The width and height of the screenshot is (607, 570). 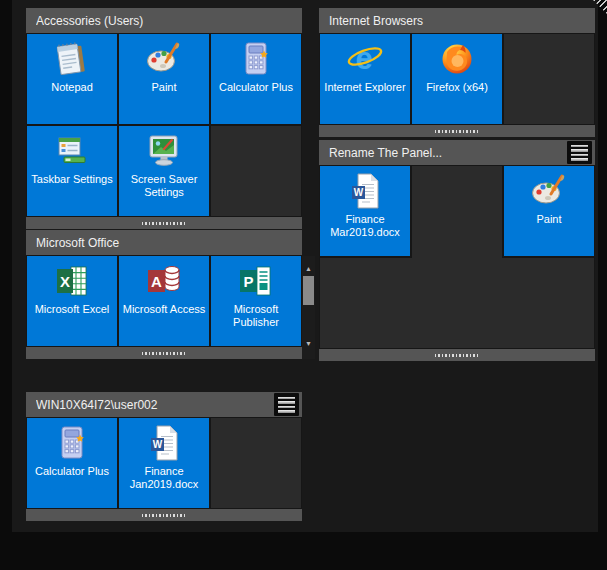 What do you see at coordinates (164, 463) in the screenshot?
I see `tile-grid: Calculator PlusWFinance Jan2019.docx` at bounding box center [164, 463].